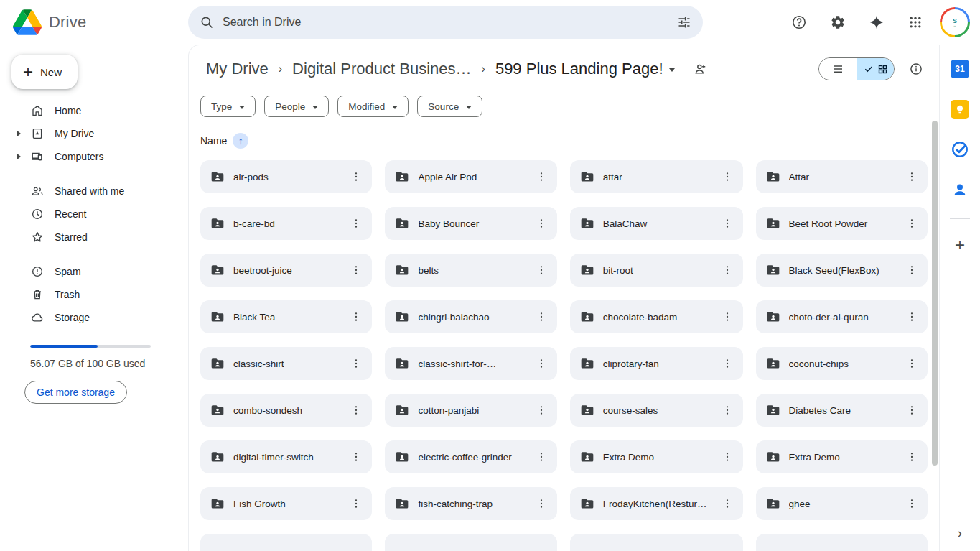 This screenshot has height=551, width=980. I want to click on folder-card: attar, so click(656, 177).